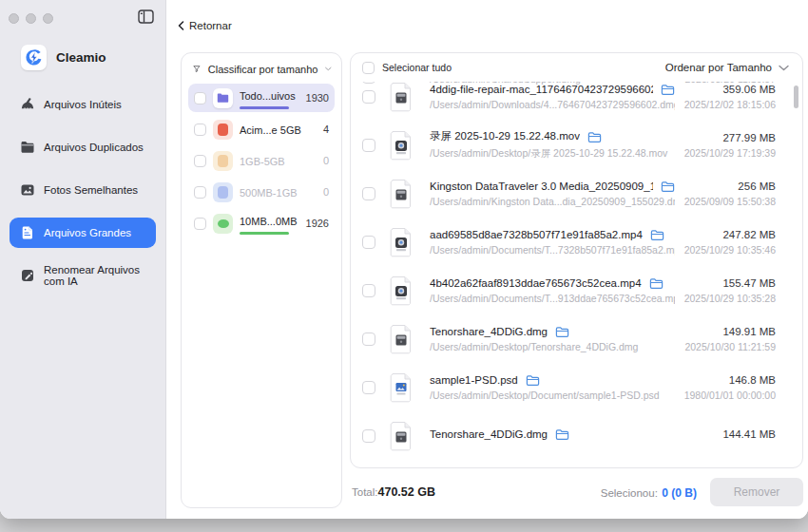 This screenshot has width=808, height=532. What do you see at coordinates (576, 291) in the screenshot?
I see `file-row: 4b402a62faaf8913ddae765673c52cea.mp4 /Us…` at bounding box center [576, 291].